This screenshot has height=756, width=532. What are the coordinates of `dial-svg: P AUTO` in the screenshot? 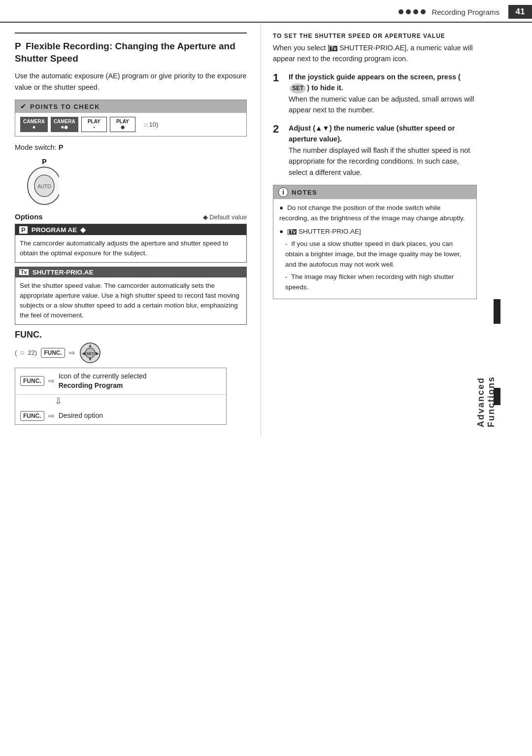 It's located at (39, 181).